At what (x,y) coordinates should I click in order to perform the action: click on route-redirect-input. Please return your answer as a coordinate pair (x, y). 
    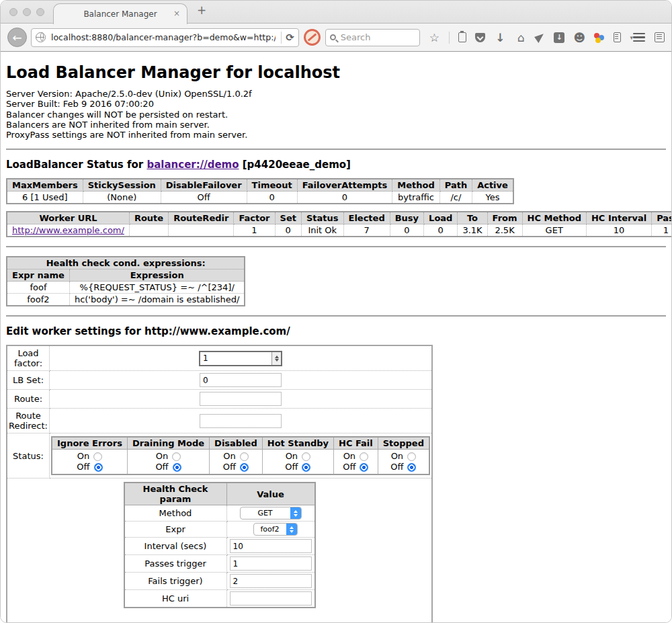
    Looking at the image, I should click on (241, 421).